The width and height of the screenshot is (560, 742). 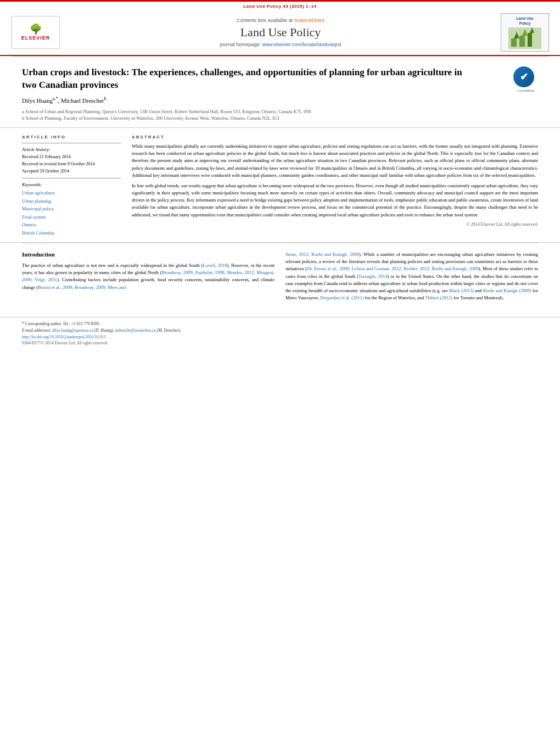 What do you see at coordinates (281, 32) in the screenshot?
I see `journal-title: Land Use Policy` at bounding box center [281, 32].